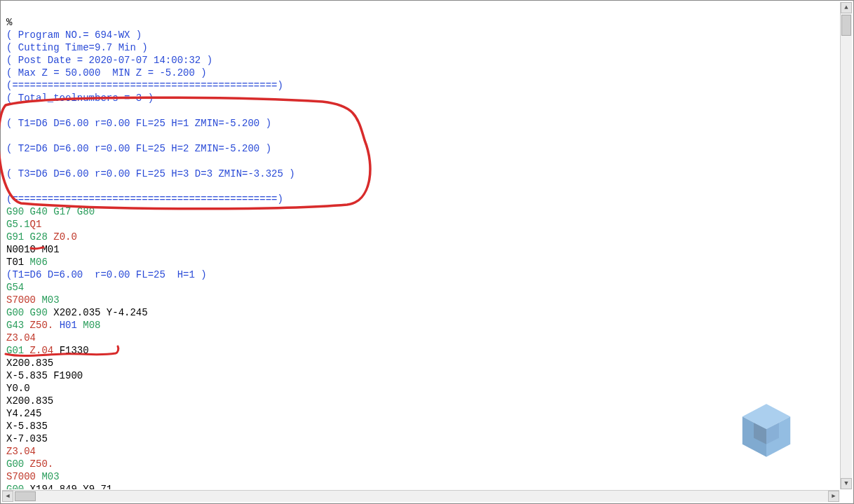  I want to click on s7000: S7000, so click(21, 300).